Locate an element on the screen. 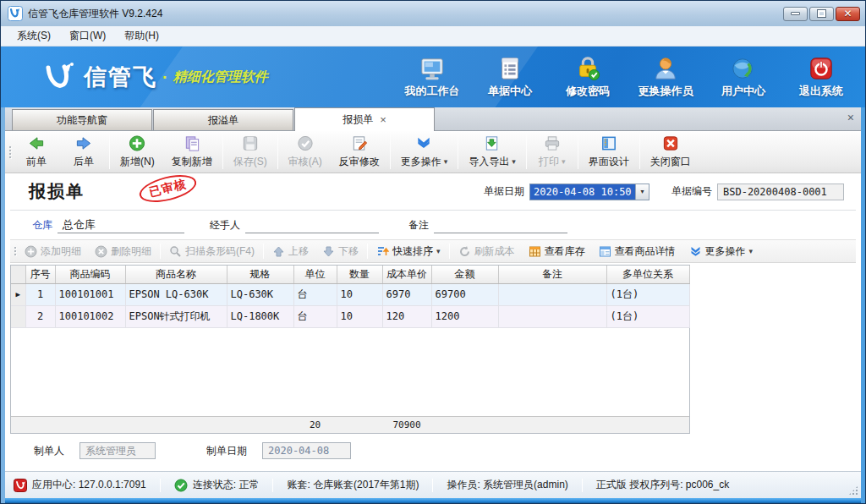 This screenshot has height=504, width=866. doc-date-value: 2020-04-08 10:50 is located at coordinates (583, 192).